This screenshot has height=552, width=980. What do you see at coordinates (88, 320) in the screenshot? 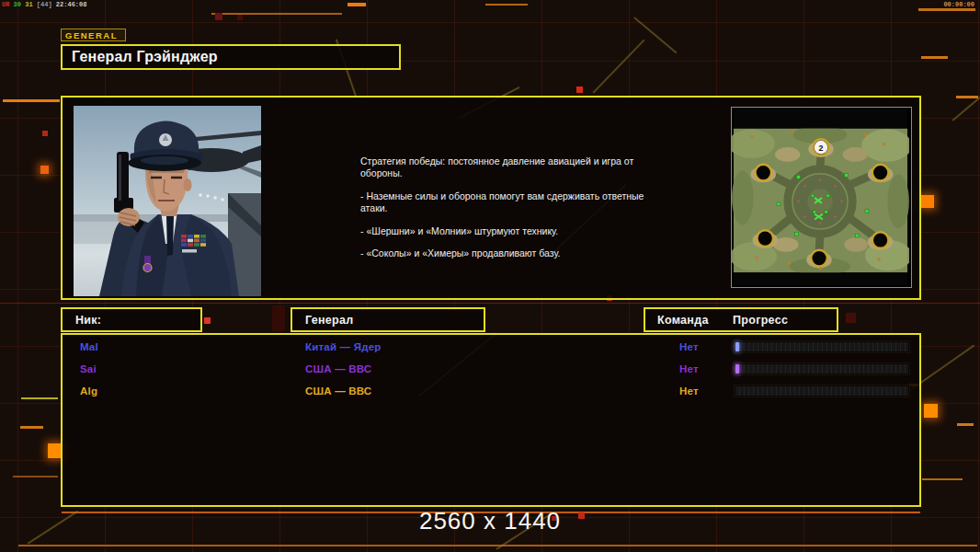
I see `header-nick-label: Ник:` at bounding box center [88, 320].